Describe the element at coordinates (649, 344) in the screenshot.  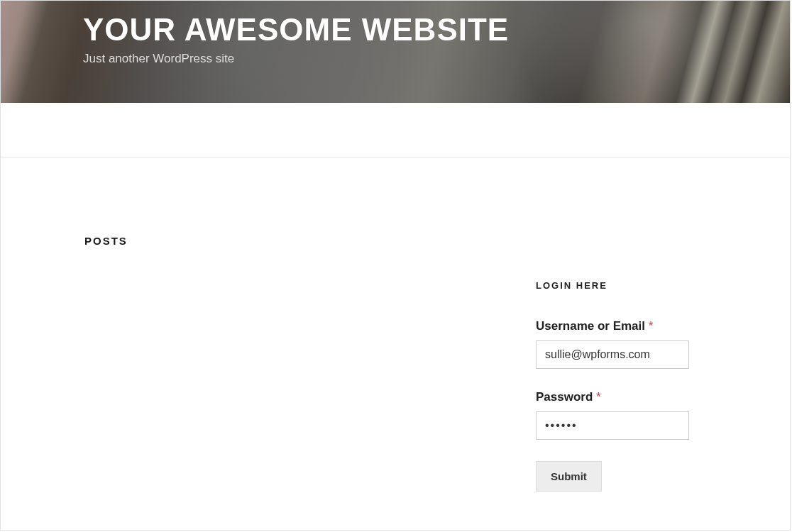
I see `username-field-wrapper: Username or Email *` at that location.